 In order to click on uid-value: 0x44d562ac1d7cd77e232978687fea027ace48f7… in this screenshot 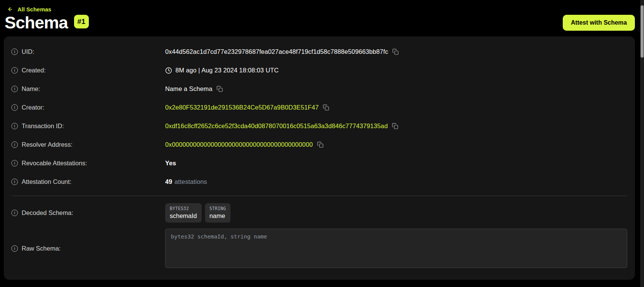, I will do `click(276, 52)`.